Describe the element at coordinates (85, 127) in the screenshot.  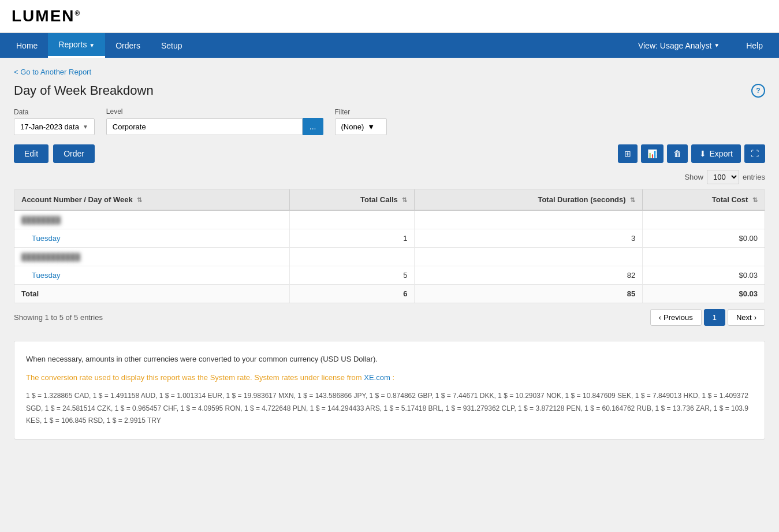
I see `data-dropdown-arrow: ▼` at that location.